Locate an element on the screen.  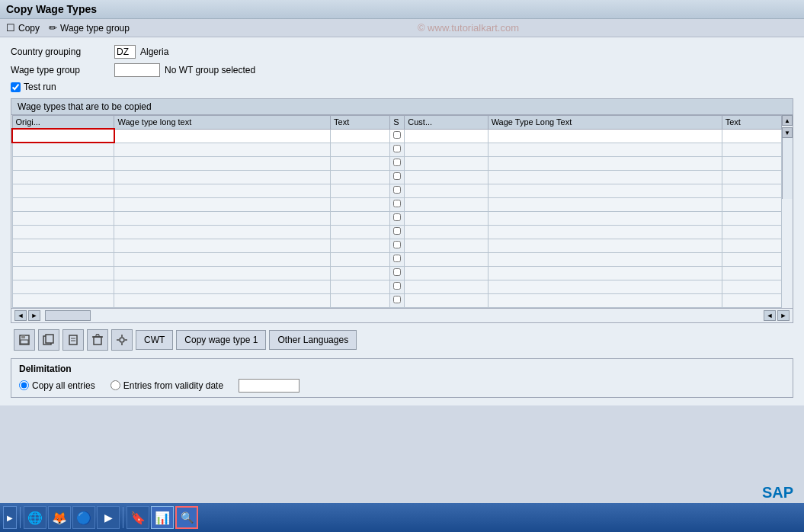
other-languages-button: Other Languages is located at coordinates (312, 340).